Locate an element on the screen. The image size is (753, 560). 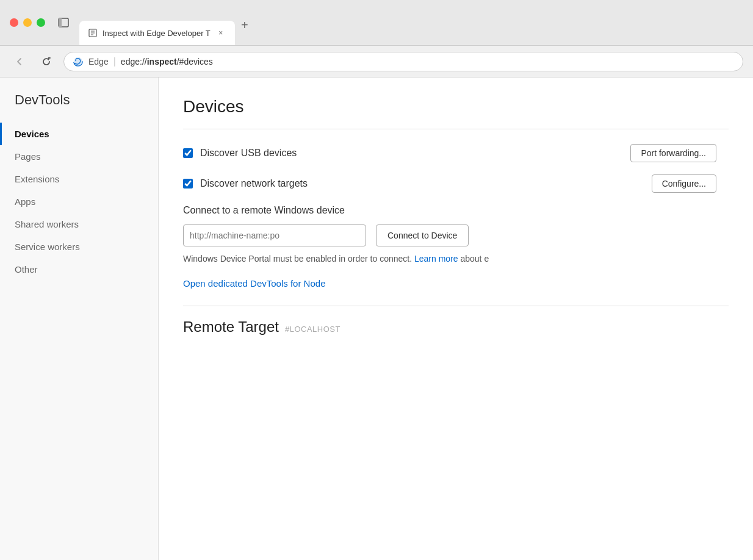
fullscreen-window-button is located at coordinates (41, 23).